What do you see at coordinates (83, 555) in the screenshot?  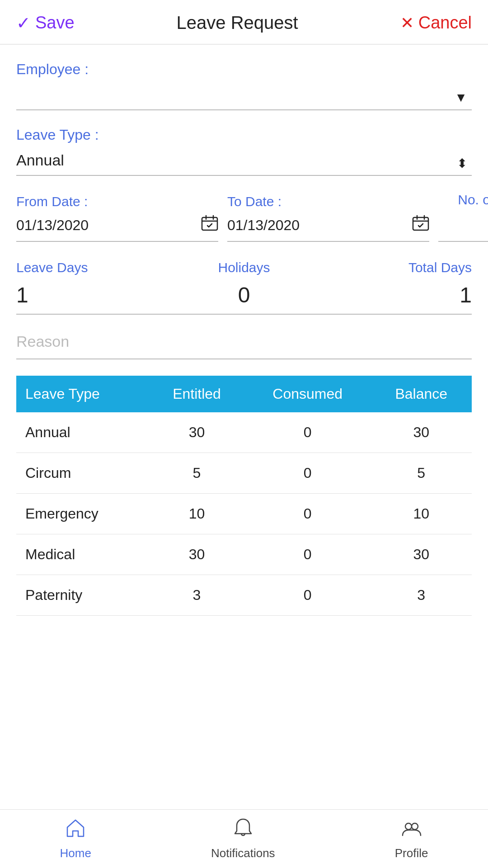 I see `cell-type: Medical` at bounding box center [83, 555].